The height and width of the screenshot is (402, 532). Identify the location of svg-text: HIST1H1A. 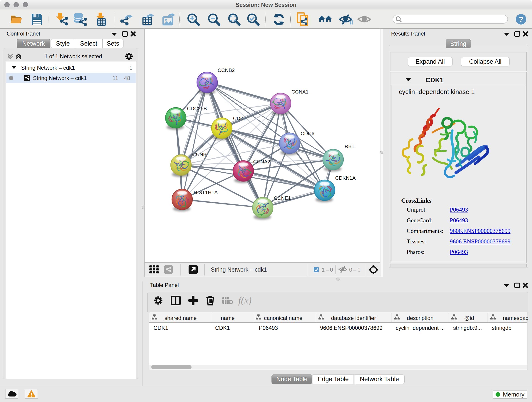
(206, 192).